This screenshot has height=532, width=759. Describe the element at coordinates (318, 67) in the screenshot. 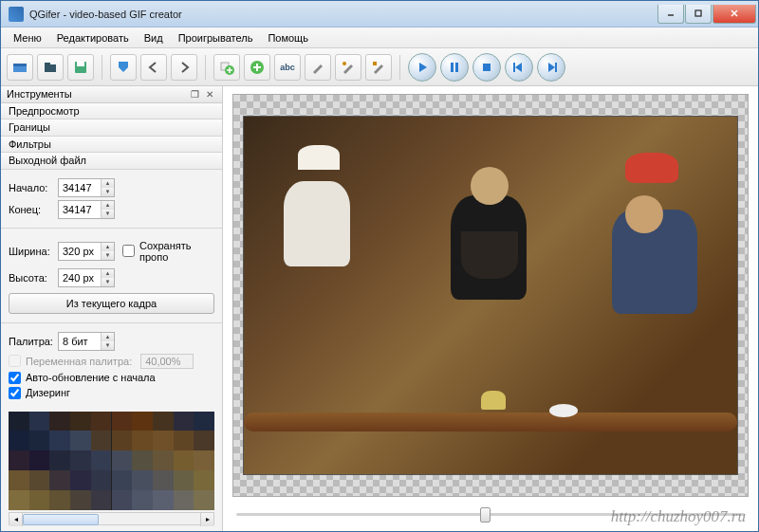

I see `edit-a-button` at that location.